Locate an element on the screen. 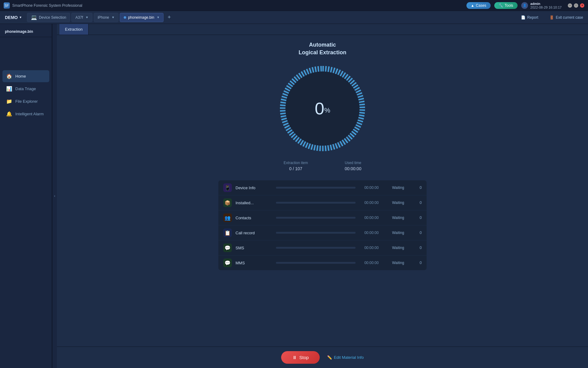 Image resolution: width=588 pixels, height=368 pixels. demo-dropdown-icon: ▼ is located at coordinates (21, 17).